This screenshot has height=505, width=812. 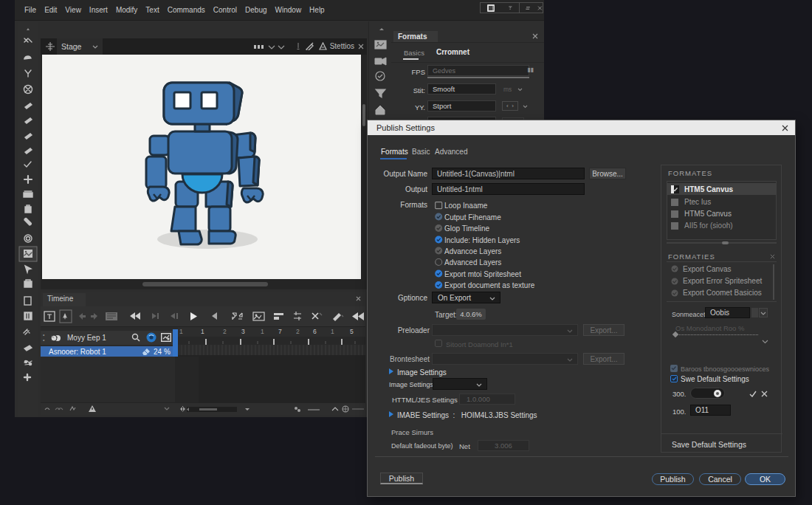 I want to click on svg-text: Export document as texture, so click(x=490, y=285).